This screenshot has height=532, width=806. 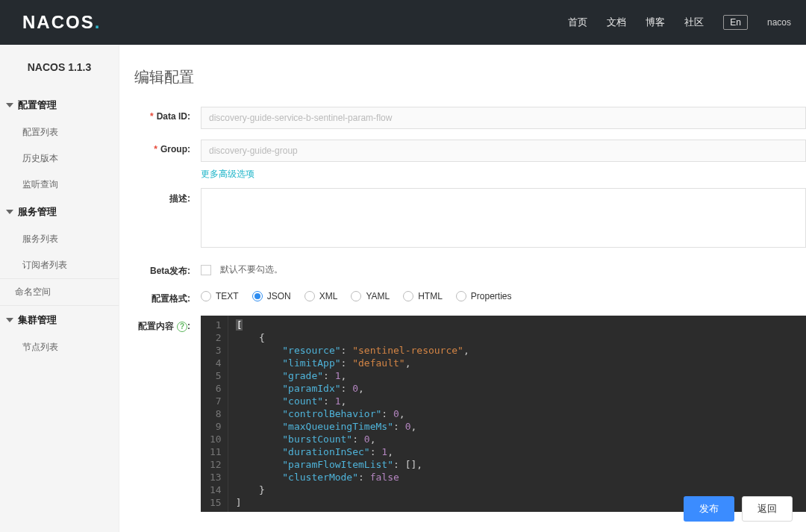 I want to click on radio-format-properties: Properties, so click(x=484, y=296).